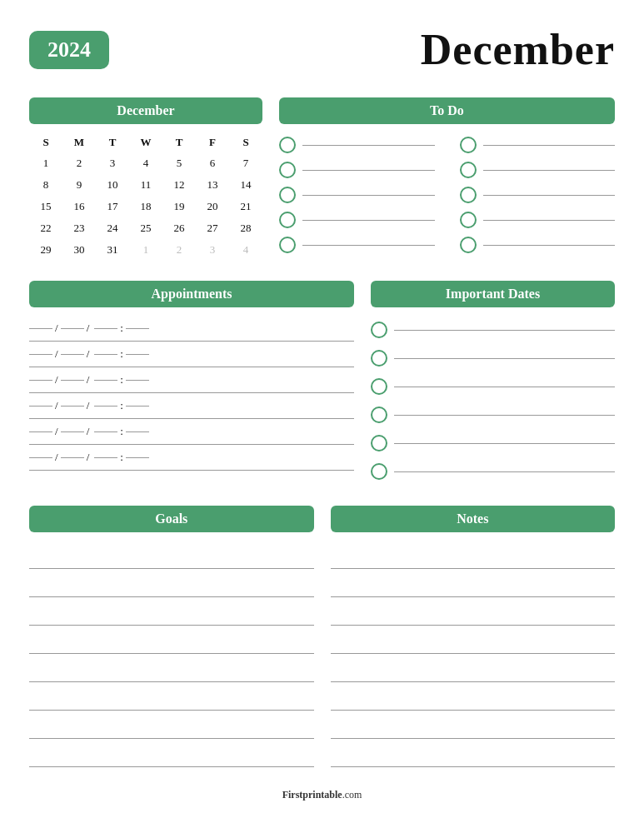 This screenshot has height=833, width=644. Describe the element at coordinates (172, 519) in the screenshot. I see `goals-header: Goals` at that location.